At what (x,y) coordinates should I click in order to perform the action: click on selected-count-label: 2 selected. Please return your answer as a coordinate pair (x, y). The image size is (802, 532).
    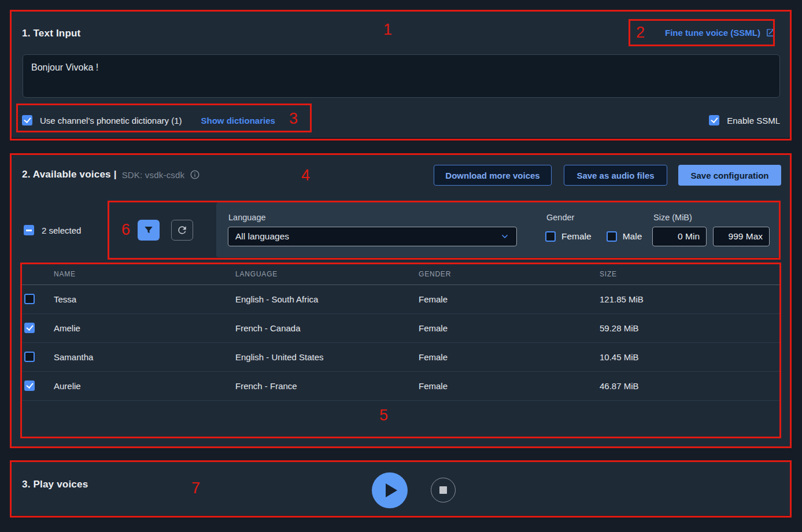
    Looking at the image, I should click on (61, 230).